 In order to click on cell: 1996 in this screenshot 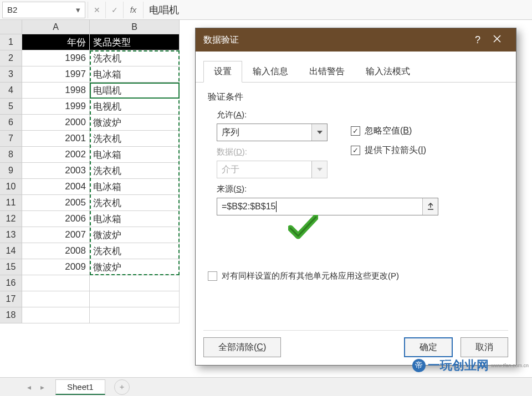, I will do `click(56, 59)`.